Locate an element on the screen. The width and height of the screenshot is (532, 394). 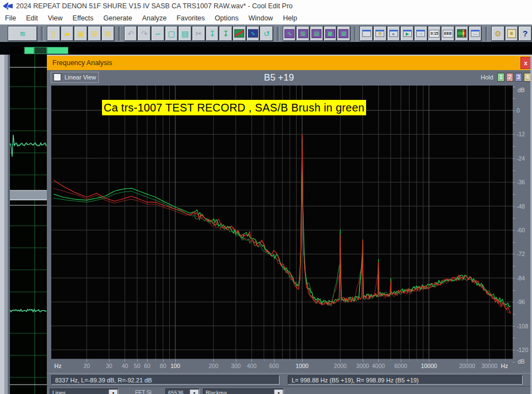
menu-item-generate: Generate is located at coordinates (118, 18).